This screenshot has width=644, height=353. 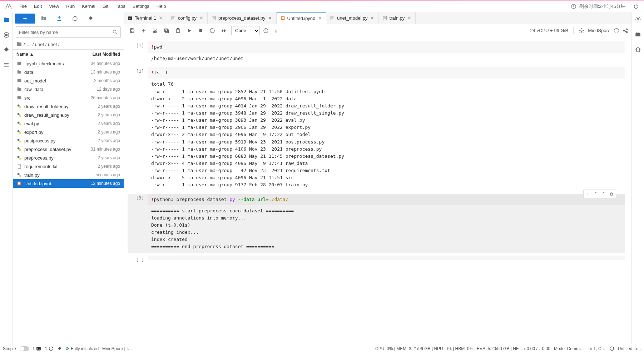 What do you see at coordinates (376, 259) in the screenshot?
I see `notebook-cell: [ ]` at bounding box center [376, 259].